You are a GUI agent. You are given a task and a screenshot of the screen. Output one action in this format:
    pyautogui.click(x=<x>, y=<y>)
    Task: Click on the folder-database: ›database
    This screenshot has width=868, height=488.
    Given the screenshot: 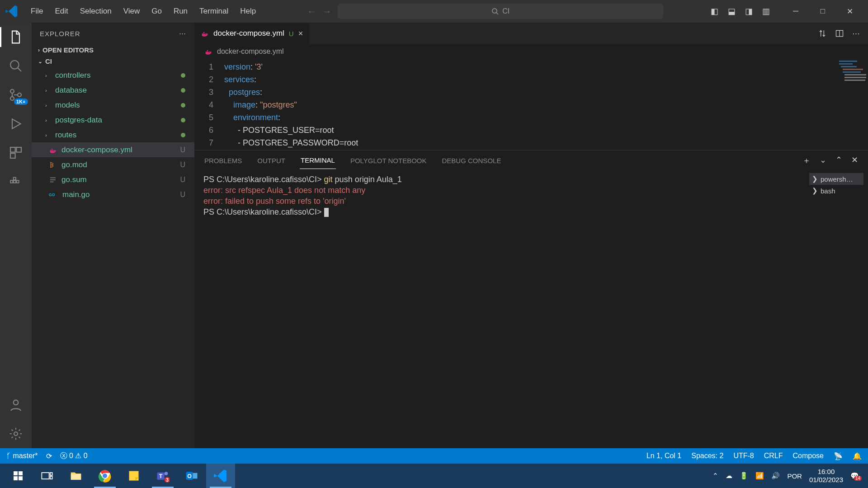 What is the action you would take?
    pyautogui.click(x=113, y=90)
    